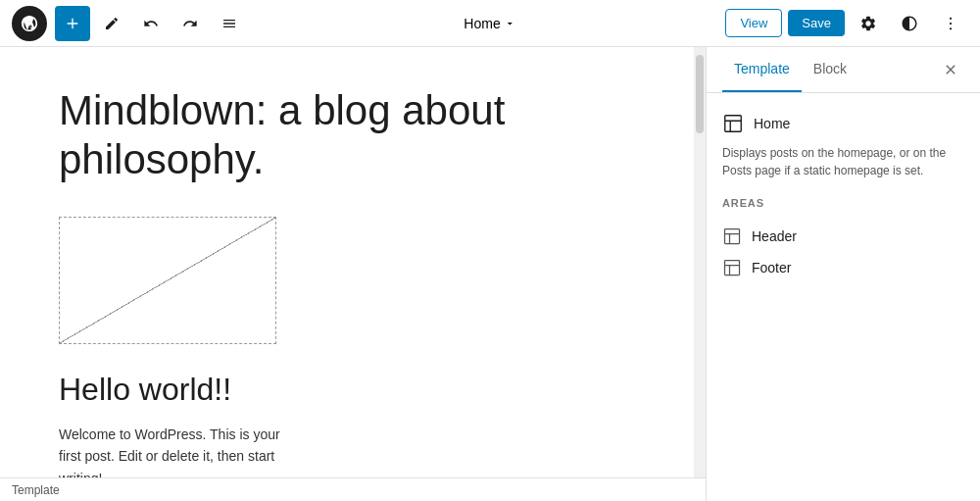  What do you see at coordinates (29, 24) in the screenshot?
I see `wp-logo-button` at bounding box center [29, 24].